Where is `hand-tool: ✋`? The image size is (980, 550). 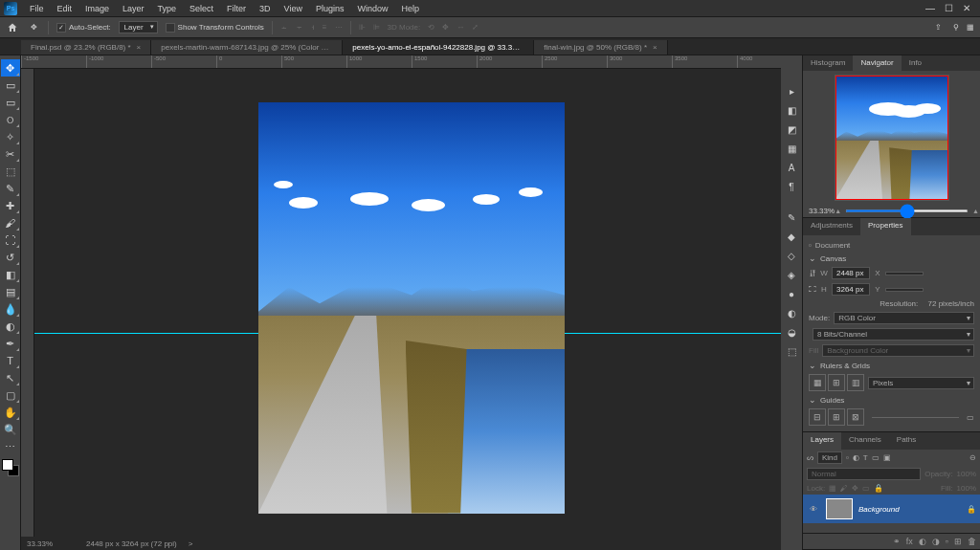 hand-tool: ✋ is located at coordinates (11, 412).